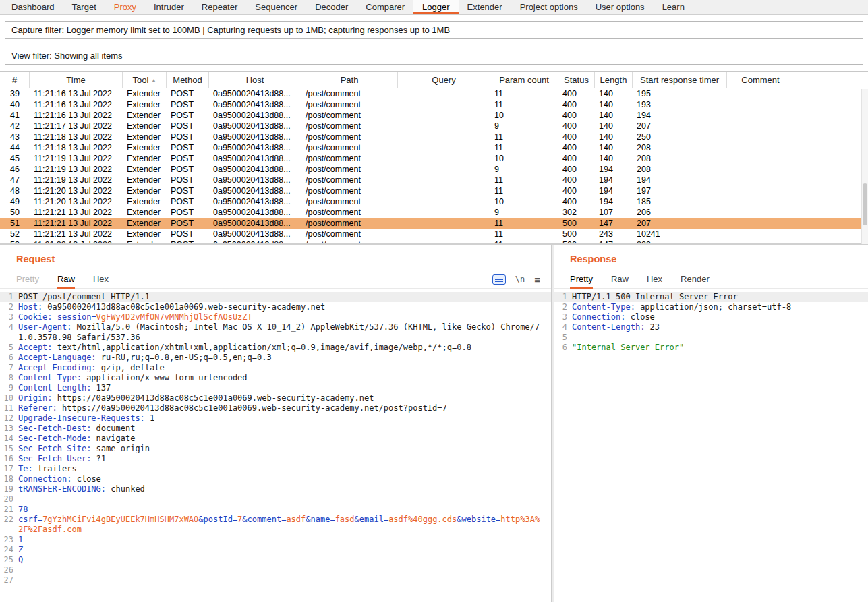 The image size is (868, 607). I want to click on log-row-41: 4111:21:16 13 Jul 2022ExtenderPOST0a9500…, so click(434, 115).